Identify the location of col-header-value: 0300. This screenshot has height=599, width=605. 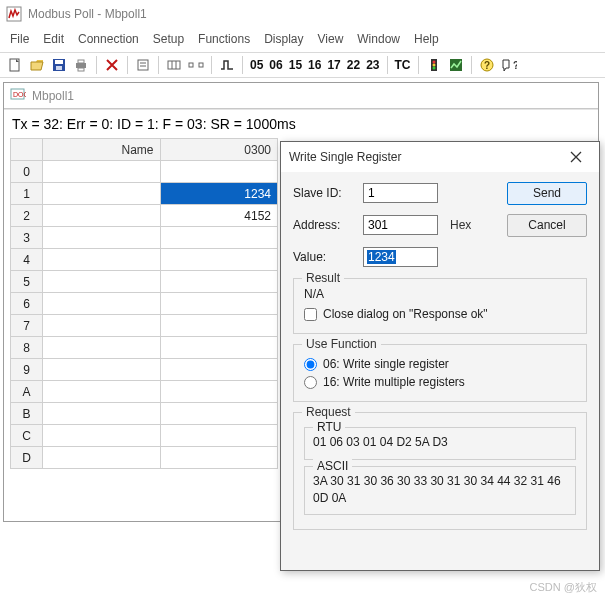
(219, 150).